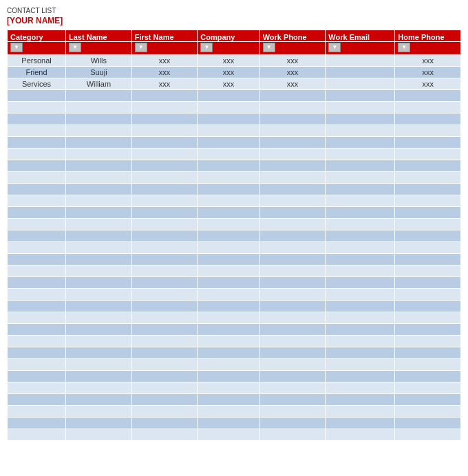 The width and height of the screenshot is (468, 476). What do you see at coordinates (228, 48) in the screenshot?
I see `filter-company: ▼` at bounding box center [228, 48].